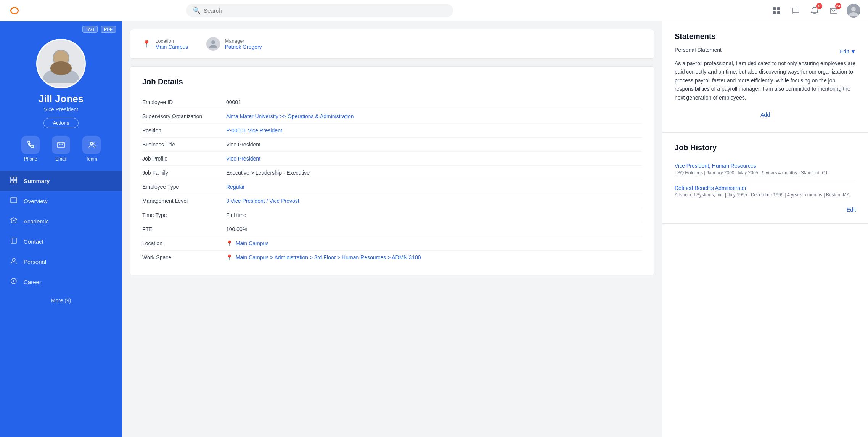 The width and height of the screenshot is (868, 437). What do you see at coordinates (61, 64) in the screenshot?
I see `profile-photo` at bounding box center [61, 64].